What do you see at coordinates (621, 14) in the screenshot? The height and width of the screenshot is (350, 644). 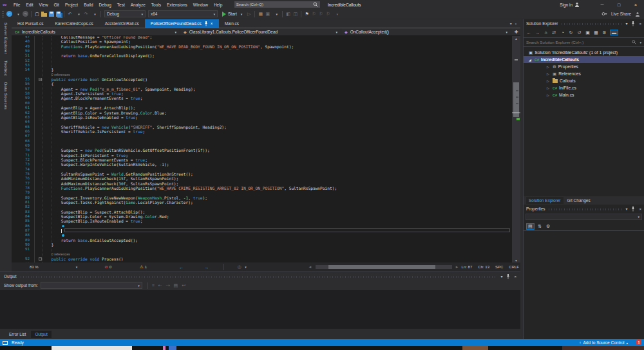 I see `live-share-button: Live Share` at bounding box center [621, 14].